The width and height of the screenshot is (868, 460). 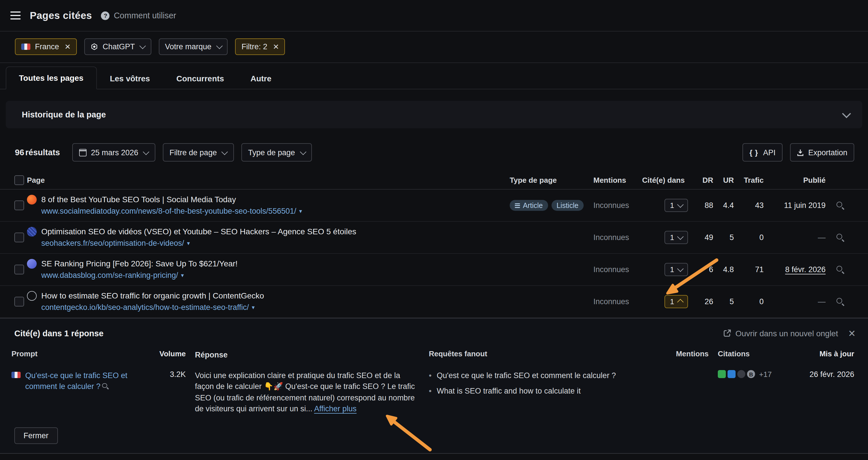 I want to click on favicon-contentgecko, so click(x=32, y=296).